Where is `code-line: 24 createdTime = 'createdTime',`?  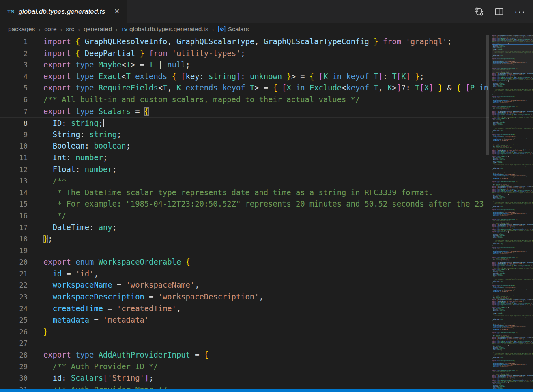
code-line: 24 createdTime = 'createdTime', is located at coordinates (244, 309).